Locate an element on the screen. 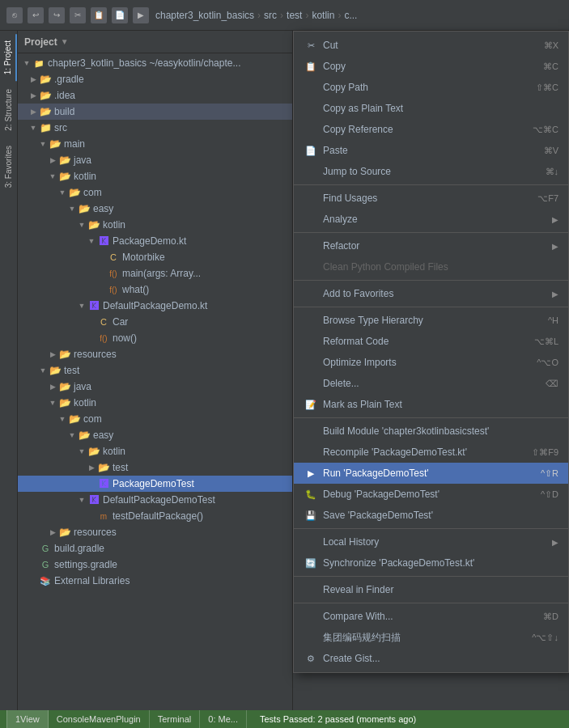  menu-item-label: Recompile 'PackageDemoTest.kt' is located at coordinates (395, 452).